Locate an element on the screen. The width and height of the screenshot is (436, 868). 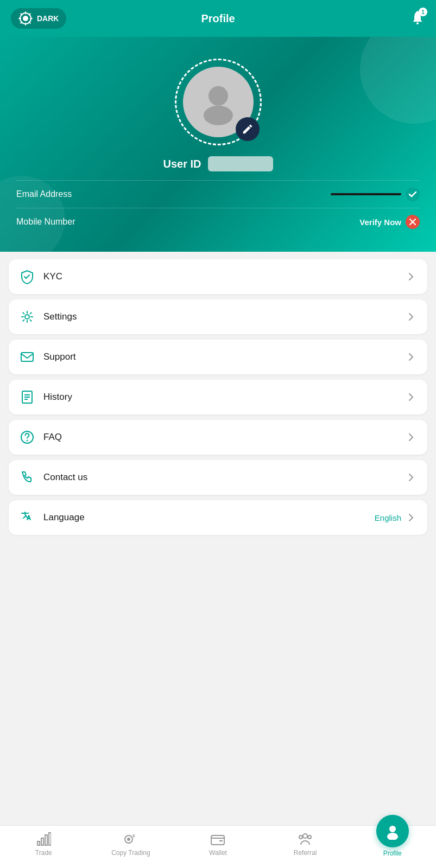
mobile-value-row: Verify Now is located at coordinates (390, 222).